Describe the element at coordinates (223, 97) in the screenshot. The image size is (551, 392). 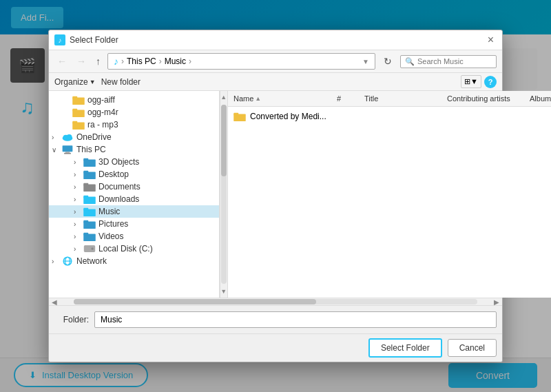
I see `tree-scroll-up-button: ▲` at that location.